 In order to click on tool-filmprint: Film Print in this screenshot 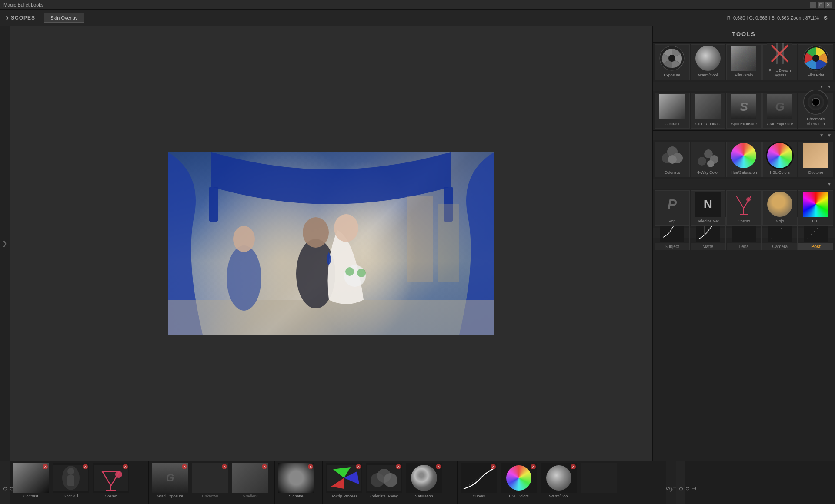, I will do `click(816, 62)`.